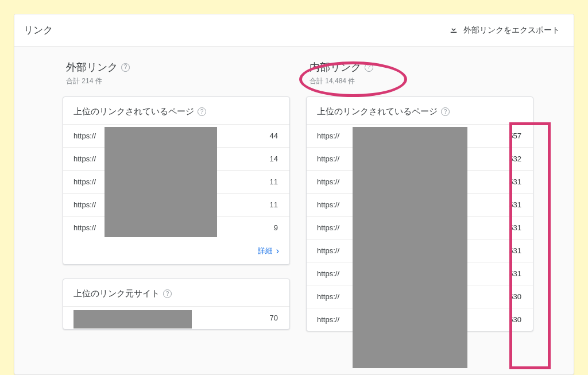 The height and width of the screenshot is (375, 588). I want to click on link-count: 532, so click(508, 159).